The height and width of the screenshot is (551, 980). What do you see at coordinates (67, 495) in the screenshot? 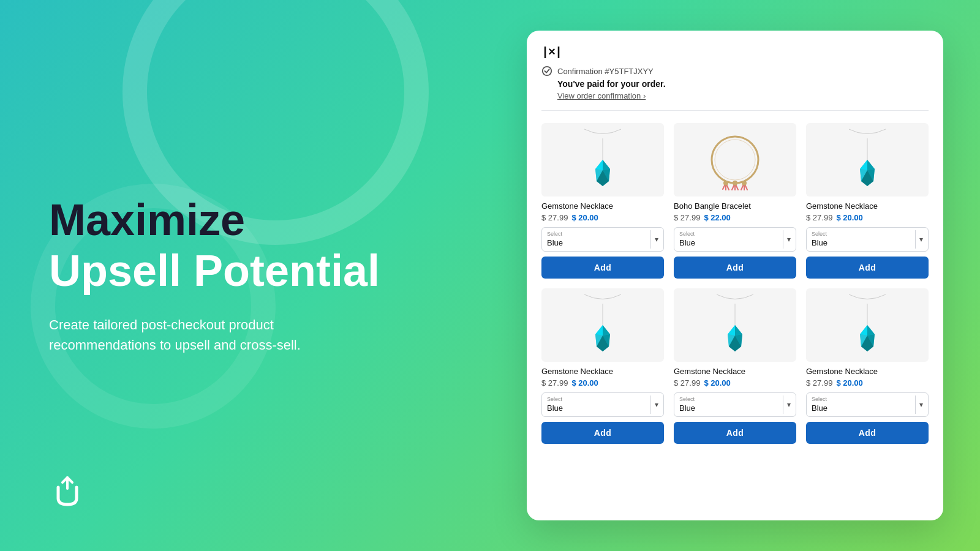
I see `logo` at bounding box center [67, 495].